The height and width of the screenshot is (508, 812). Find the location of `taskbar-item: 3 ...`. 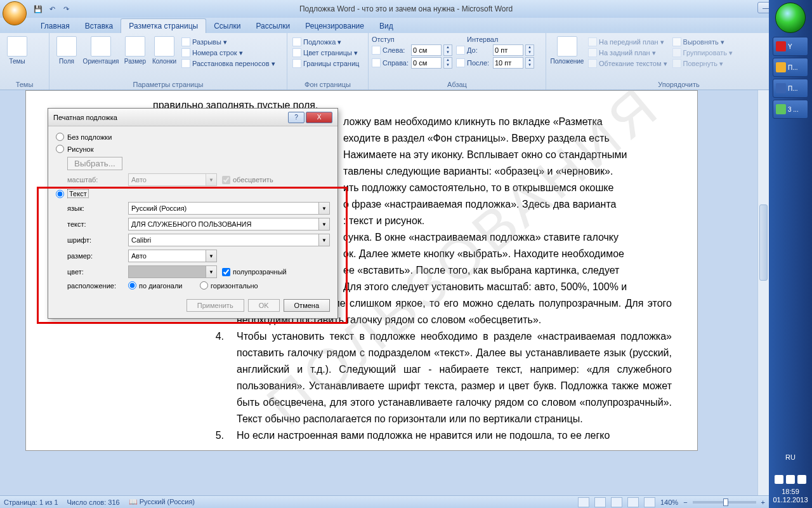

taskbar-item: 3 ... is located at coordinates (790, 109).